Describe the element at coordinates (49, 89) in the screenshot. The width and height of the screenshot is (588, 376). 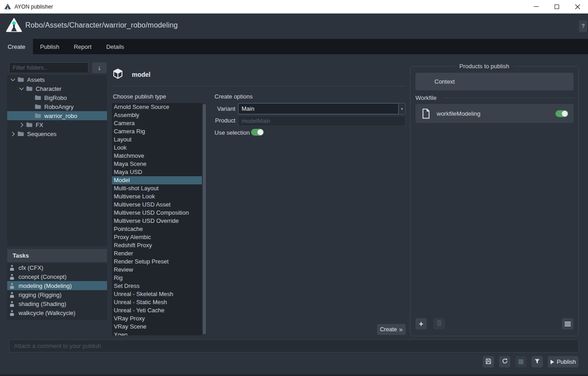
I see `folder-label: Character` at that location.